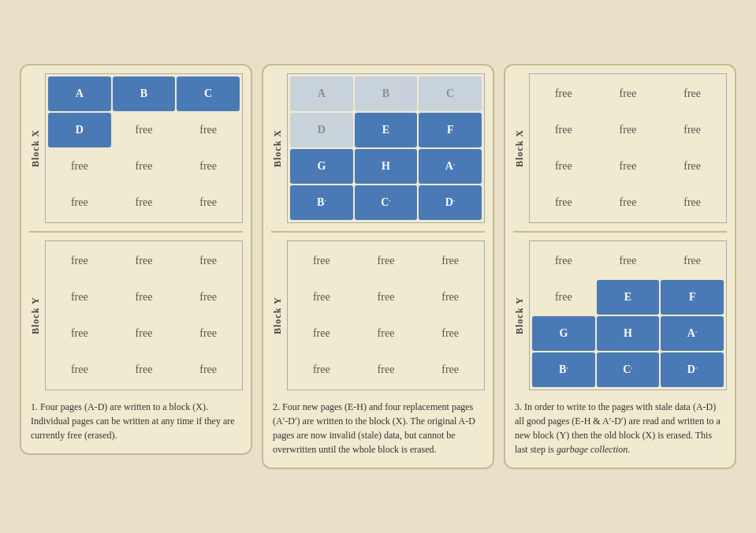  I want to click on cell-1: B, so click(386, 94).